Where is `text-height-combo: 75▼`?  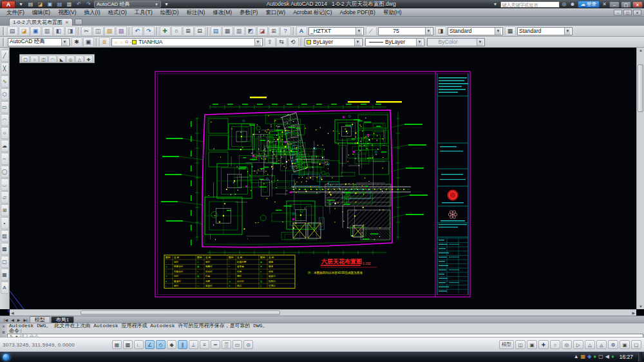 text-height-combo: 75▼ is located at coordinates (406, 31).